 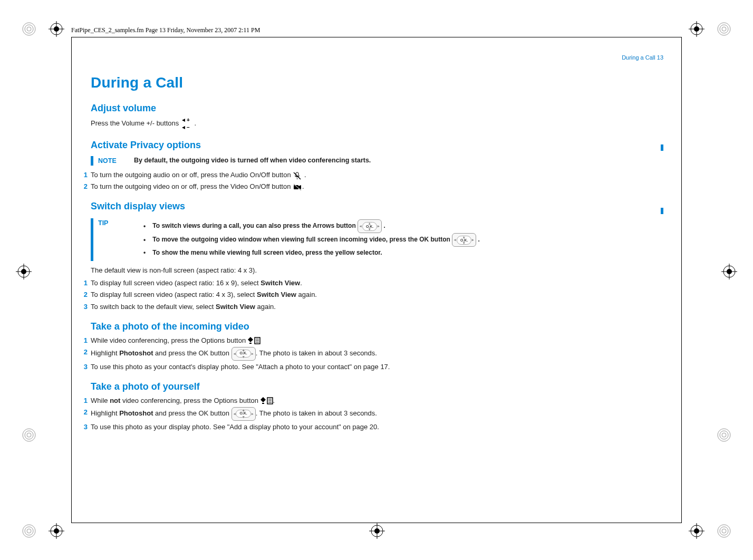 I want to click on heading-photo-incoming: Take a photo of the incoming video, so click(x=323, y=327).